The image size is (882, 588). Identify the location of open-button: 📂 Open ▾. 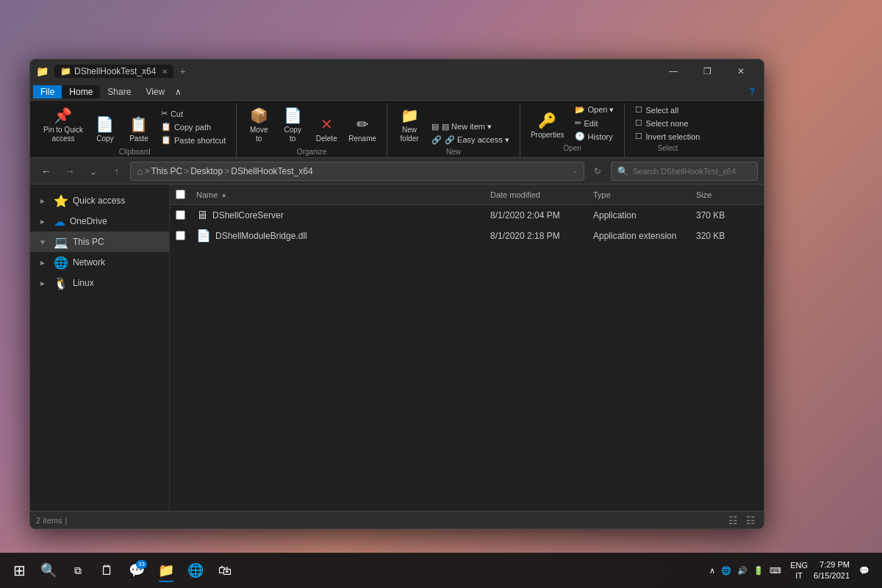
(595, 110).